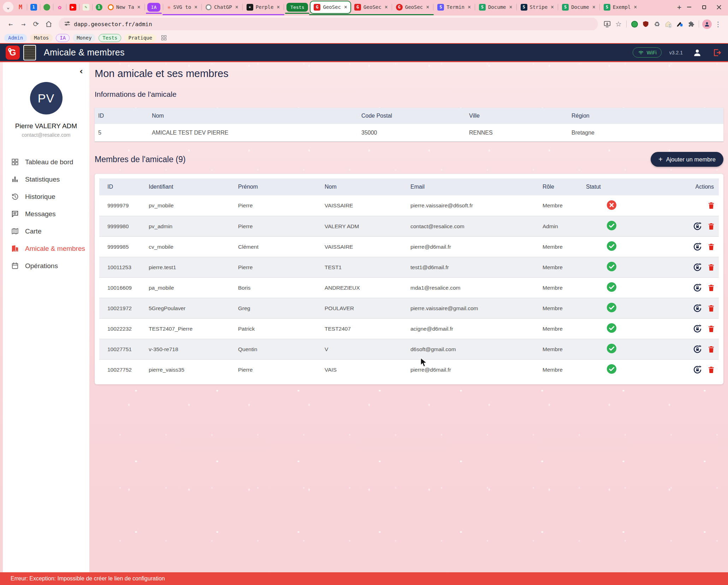 This screenshot has height=585, width=728. What do you see at coordinates (670, 26) in the screenshot?
I see `svg-text: 1` at bounding box center [670, 26].